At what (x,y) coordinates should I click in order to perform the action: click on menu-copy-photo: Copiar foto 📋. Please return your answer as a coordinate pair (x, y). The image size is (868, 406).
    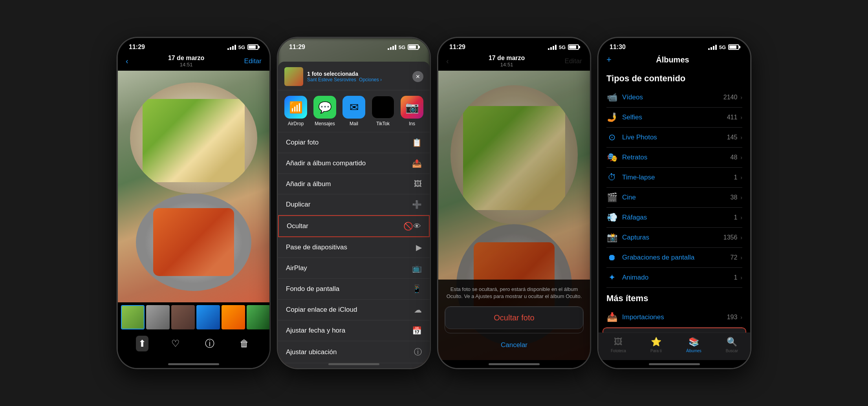
    Looking at the image, I should click on (354, 143).